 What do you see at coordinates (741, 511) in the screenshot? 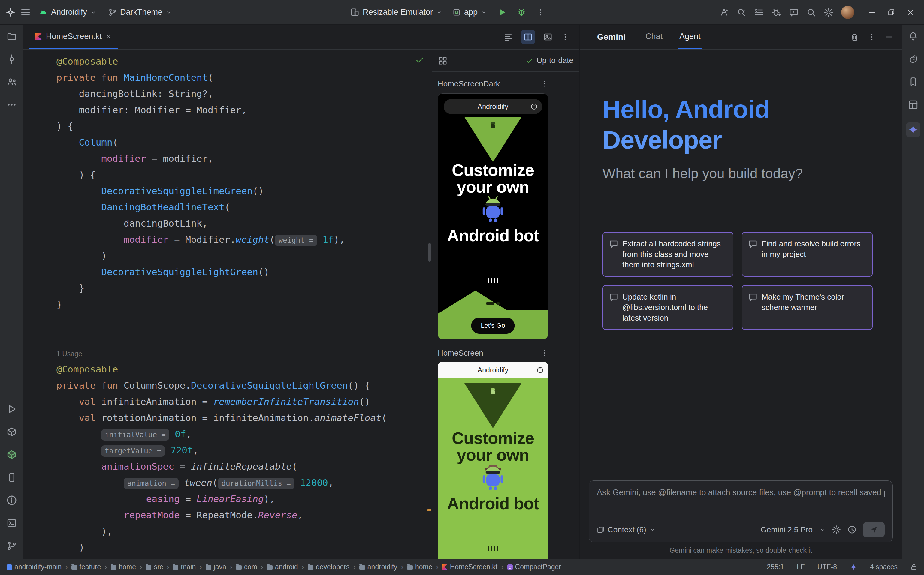
I see `gemini-input-box: Ask Gemini, use @filename to attach sour…` at bounding box center [741, 511].